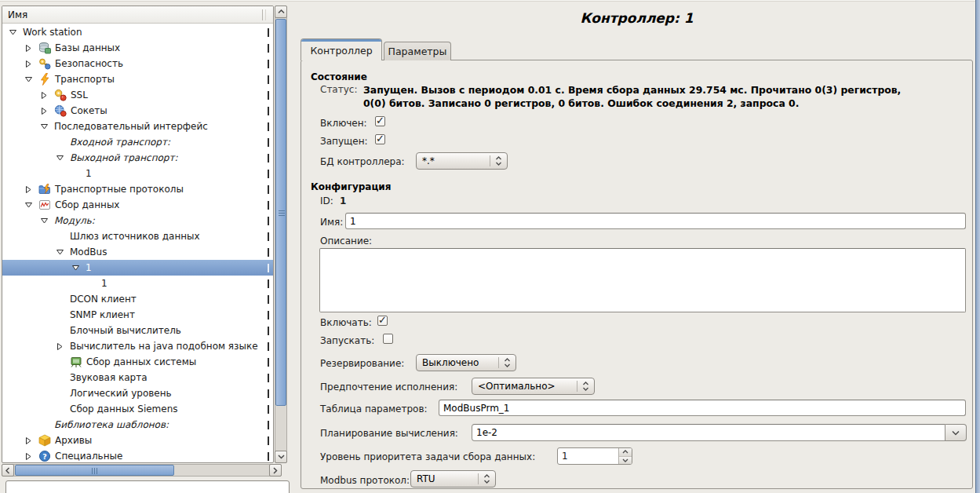 The image size is (980, 493). Describe the element at coordinates (373, 409) in the screenshot. I see `prm-table-label: Таблица параметров:` at that location.